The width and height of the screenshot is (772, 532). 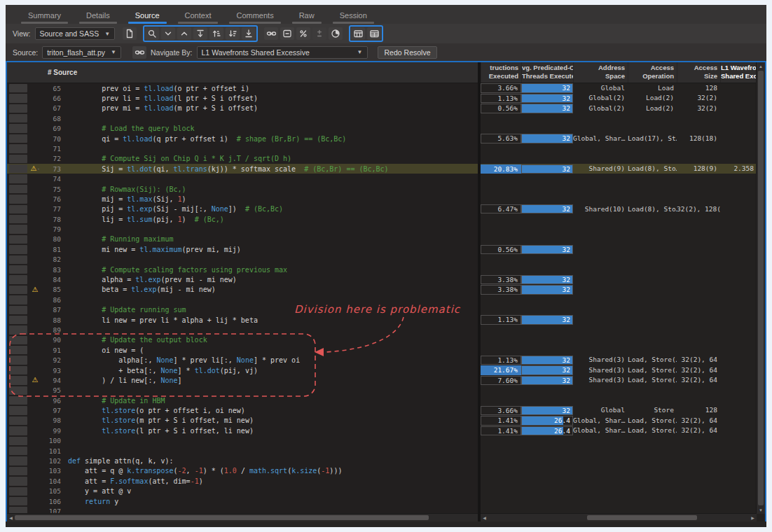 What do you see at coordinates (485, 518) in the screenshot?
I see `scroll-left-icon: ◀` at bounding box center [485, 518].